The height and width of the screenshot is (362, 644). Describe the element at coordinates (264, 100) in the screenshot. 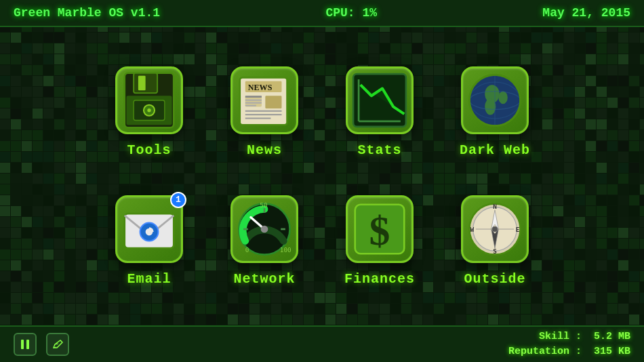

I see `news-icon-box: NEWS` at that location.